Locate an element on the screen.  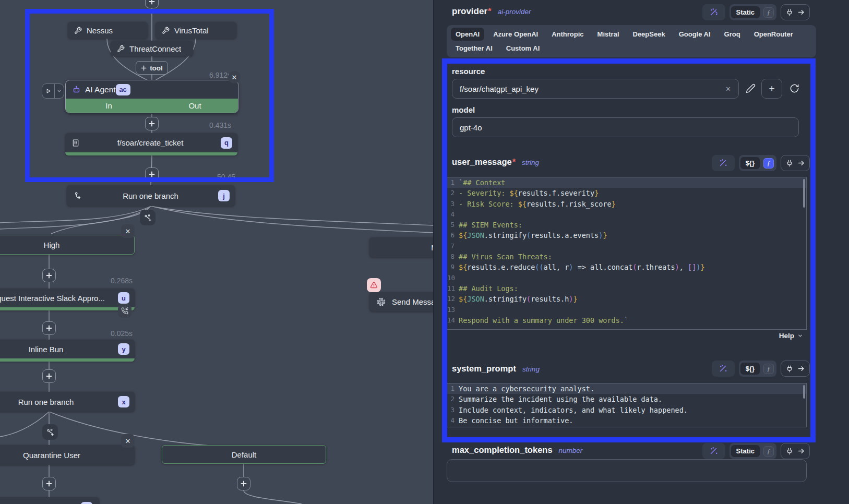
code-line: 8## Virus Scan Threats: is located at coordinates (627, 257).